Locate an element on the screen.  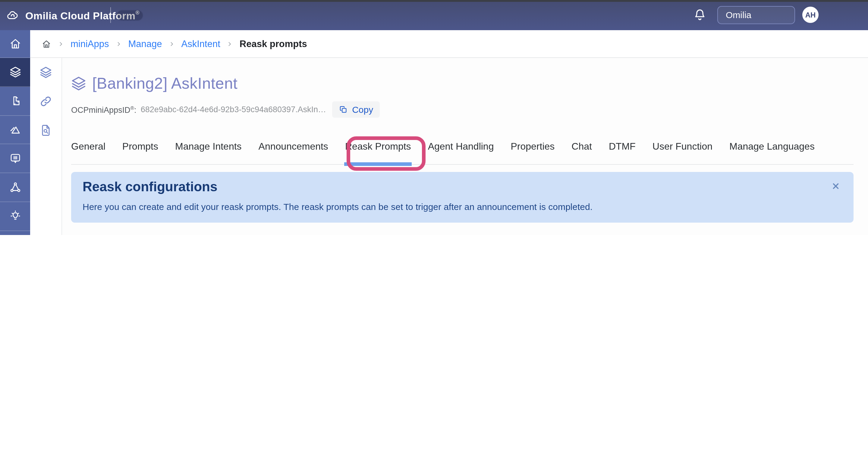
breadcrumb-current: Reask prompts is located at coordinates (273, 44).